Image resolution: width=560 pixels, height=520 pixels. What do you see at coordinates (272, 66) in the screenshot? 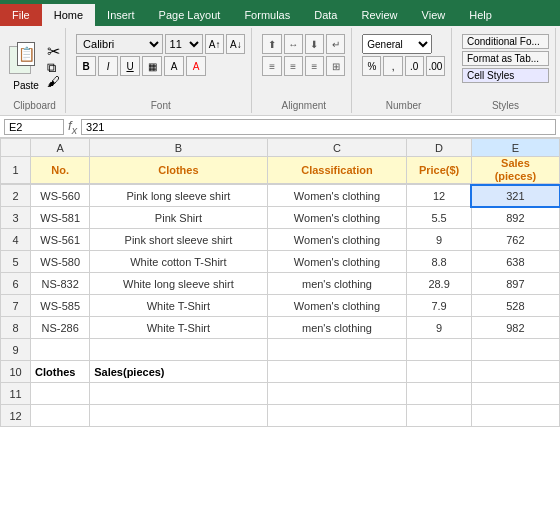
I see `align-left-button: ≡` at bounding box center [272, 66].